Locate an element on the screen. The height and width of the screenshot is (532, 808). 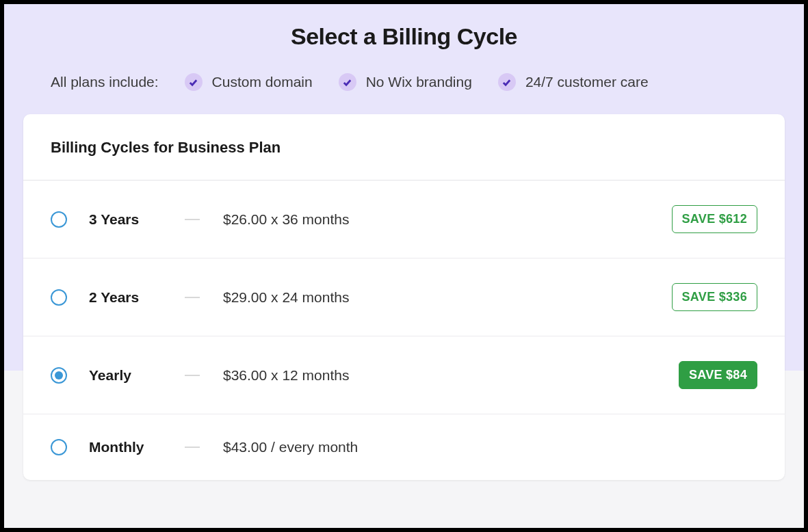
option-label: Yearly is located at coordinates (137, 375).